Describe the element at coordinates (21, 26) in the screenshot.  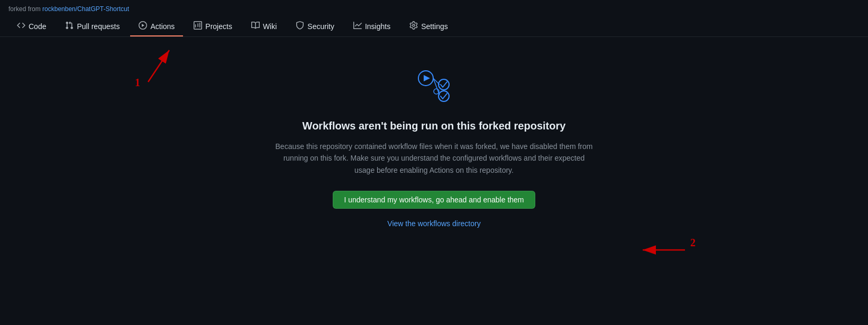
I see `code-icon` at that location.